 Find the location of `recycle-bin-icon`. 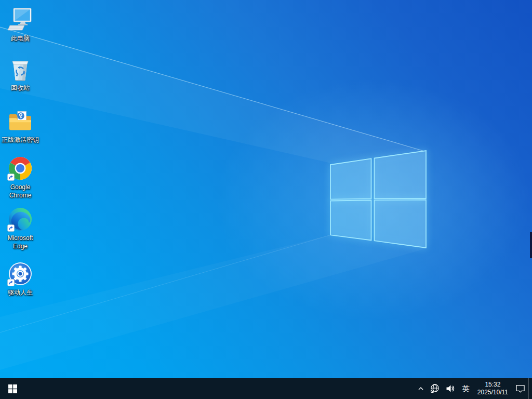

recycle-bin-icon is located at coordinates (20, 69).